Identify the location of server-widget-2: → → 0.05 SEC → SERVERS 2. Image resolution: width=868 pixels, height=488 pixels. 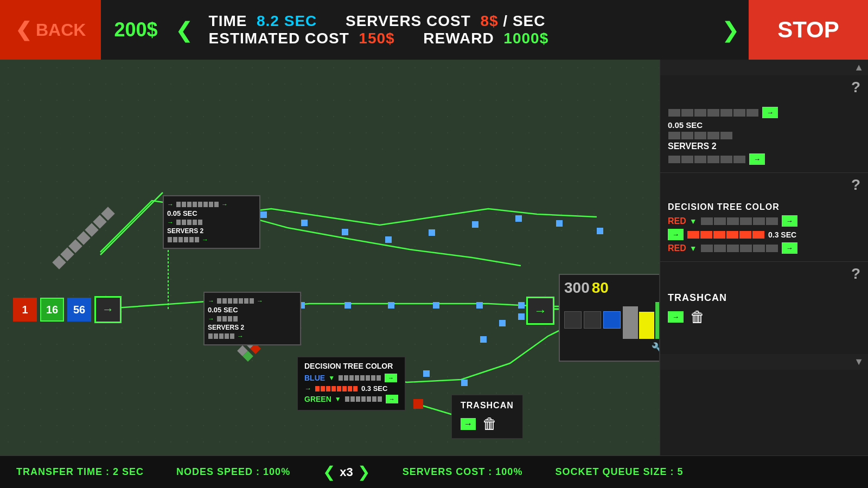
(252, 319).